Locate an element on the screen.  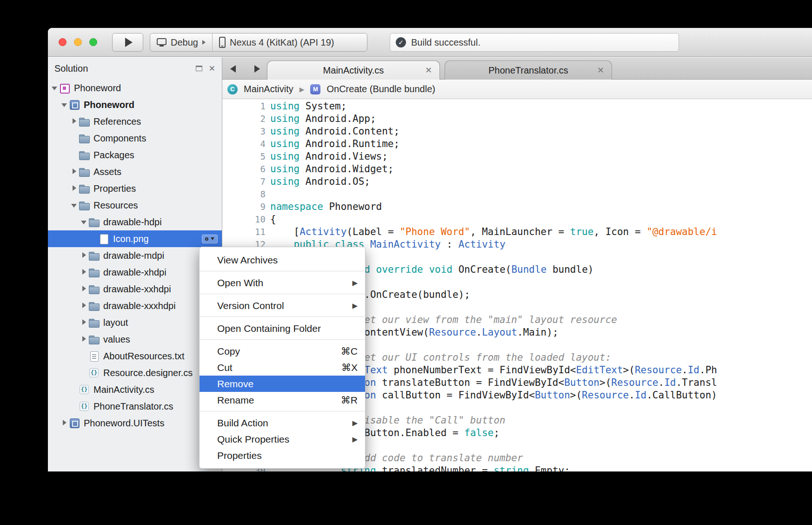
menu-item-version-control: Version Control▶ is located at coordinates (282, 305).